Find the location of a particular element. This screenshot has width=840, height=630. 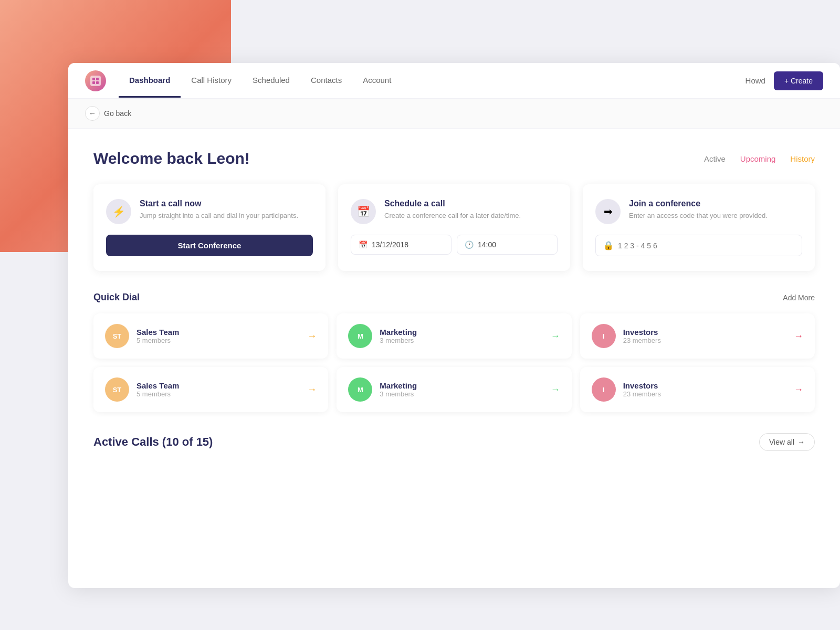

schedule-call-card: 📅 Schedule a call Create a conference ca… is located at coordinates (454, 228).